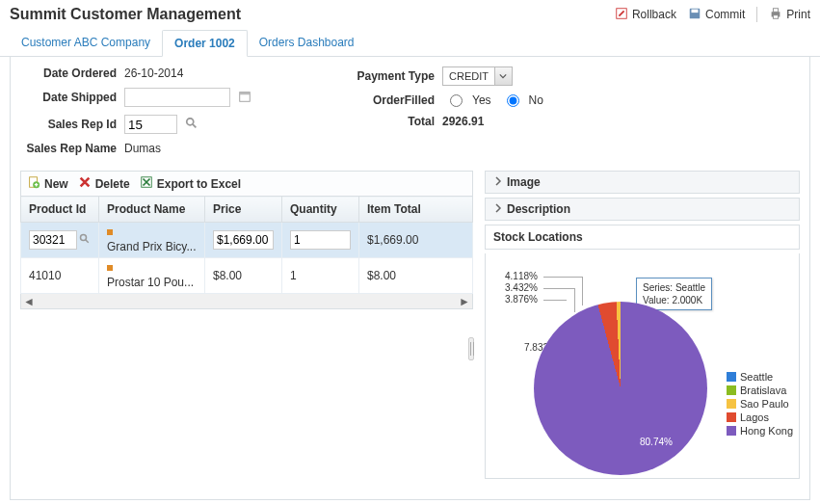 Image resolution: width=820 pixels, height=504 pixels. What do you see at coordinates (29, 302) in the screenshot?
I see `scroll-left-icon: ◄` at bounding box center [29, 302].